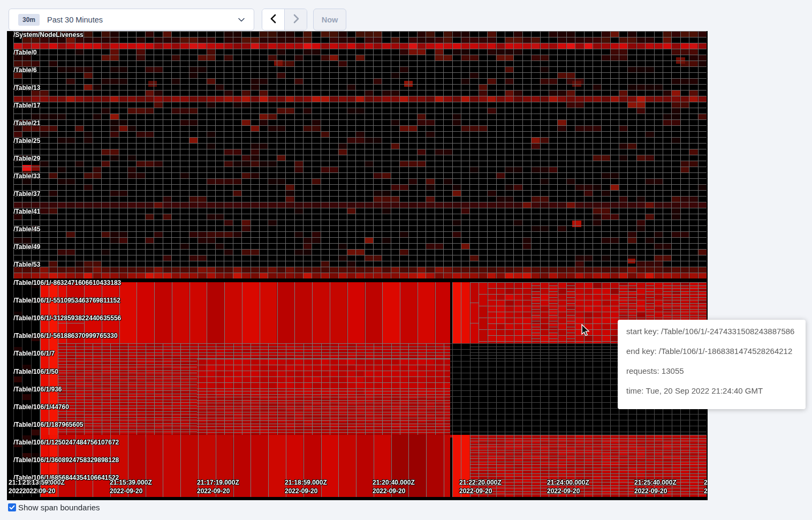 The width and height of the screenshot is (812, 520). What do you see at coordinates (330, 19) in the screenshot?
I see `now-button: Now` at bounding box center [330, 19].